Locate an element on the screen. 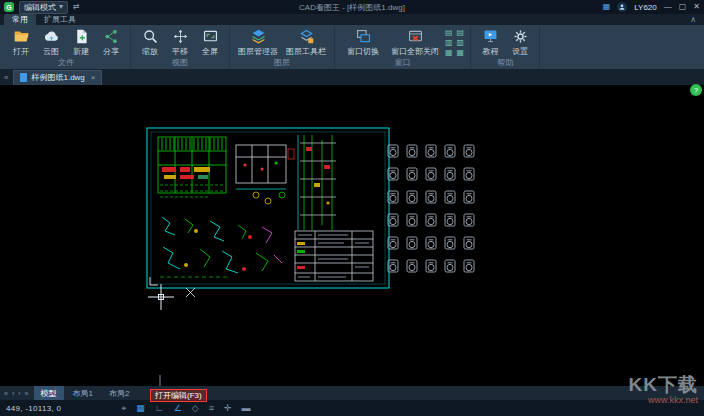 The image size is (704, 416). open-edit-label: 打开编辑(F3) is located at coordinates (178, 396).